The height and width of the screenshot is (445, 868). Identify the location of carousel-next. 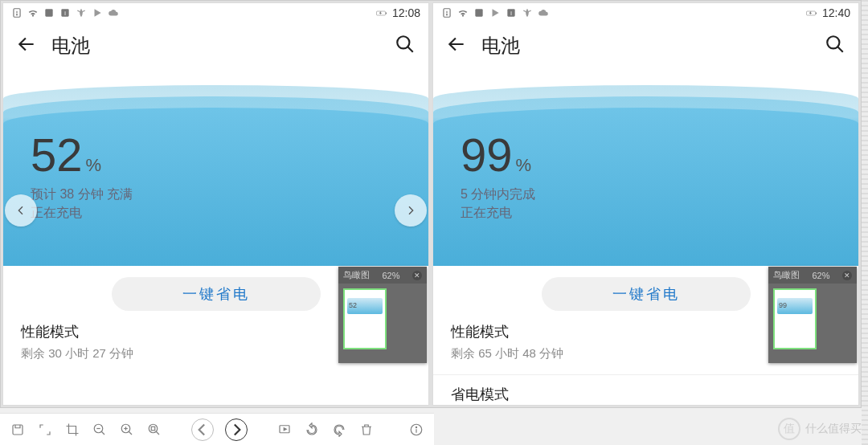
(411, 210).